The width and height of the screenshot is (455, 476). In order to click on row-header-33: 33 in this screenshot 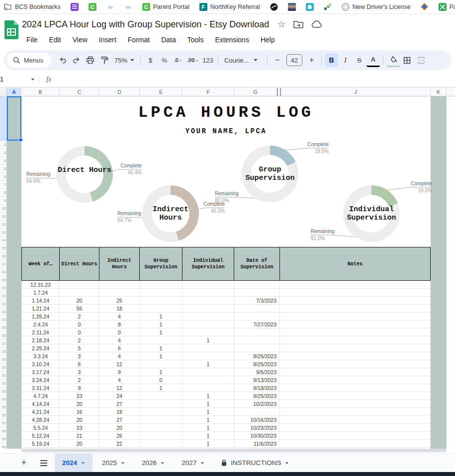, I will do `click(3, 391)`.